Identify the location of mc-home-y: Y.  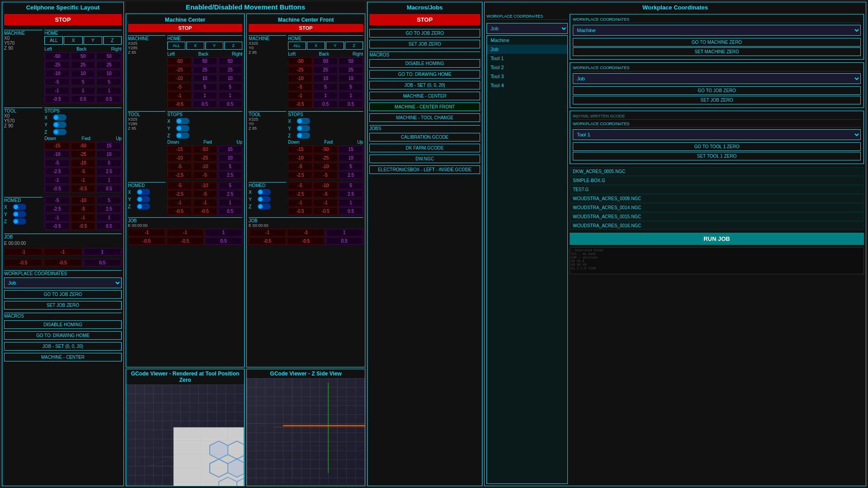
(214, 46).